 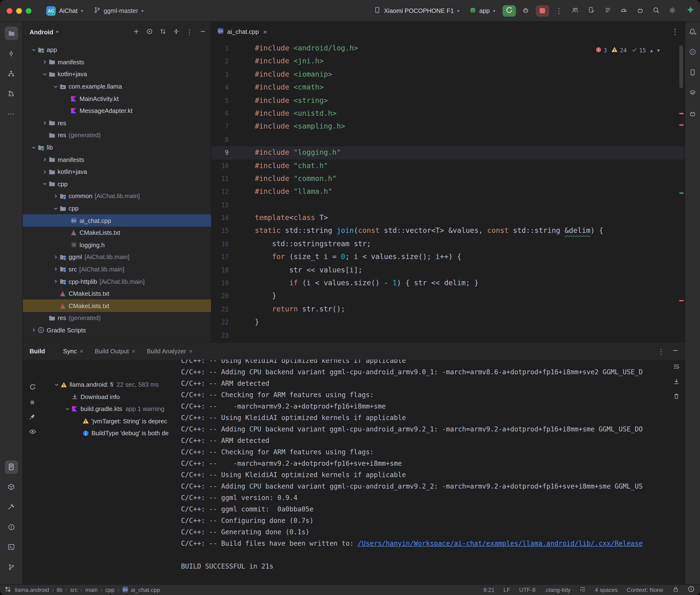 I want to click on breadcrumb-item: lib, so click(x=59, y=590).